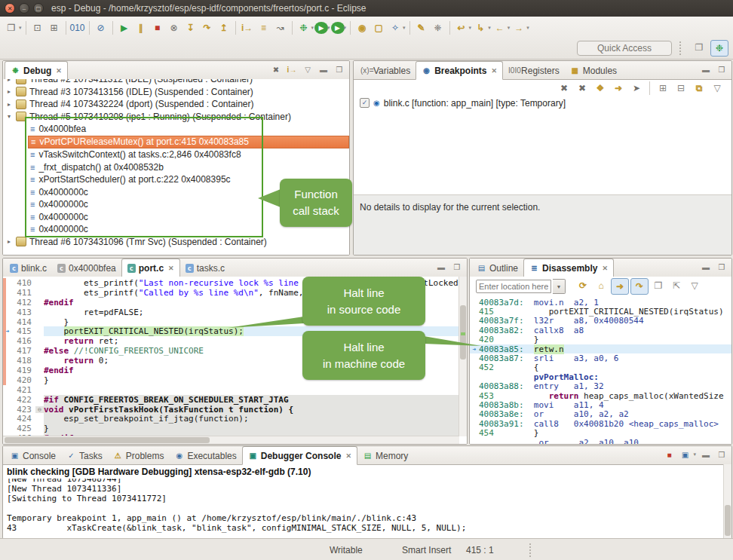 This screenshot has width=733, height=560. What do you see at coordinates (24, 8) in the screenshot?
I see `window-minimize-icon: –` at bounding box center [24, 8].